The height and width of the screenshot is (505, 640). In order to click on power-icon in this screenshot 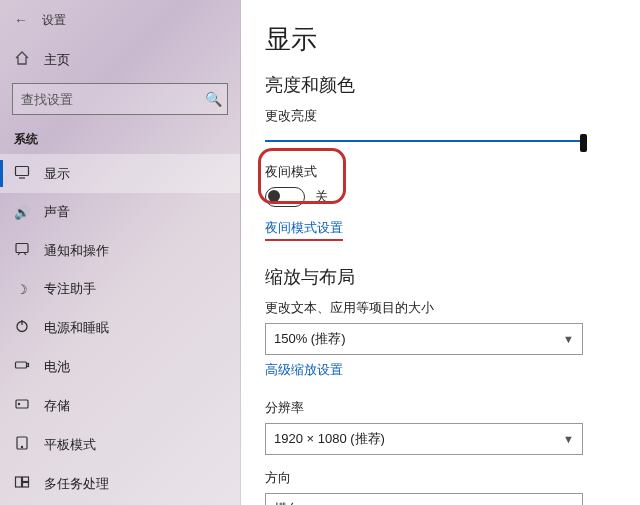, I will do `click(22, 328)`.